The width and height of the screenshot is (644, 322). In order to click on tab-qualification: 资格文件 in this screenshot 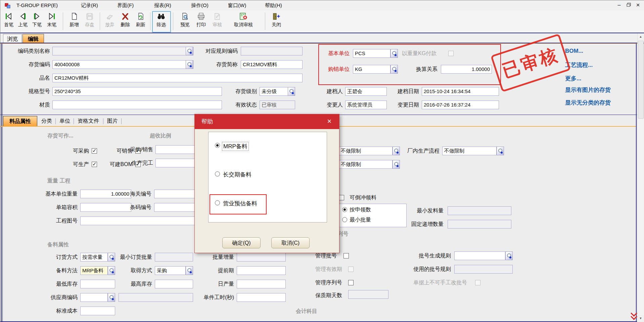, I will do `click(88, 121)`.